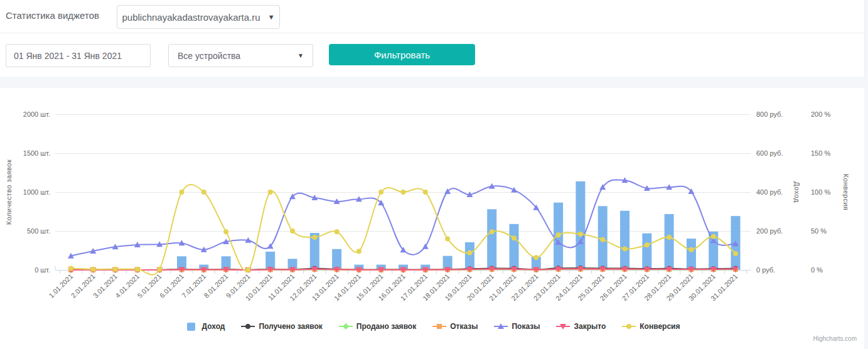  I want to click on highcharts-credit-link: Highcharts.com, so click(835, 339).